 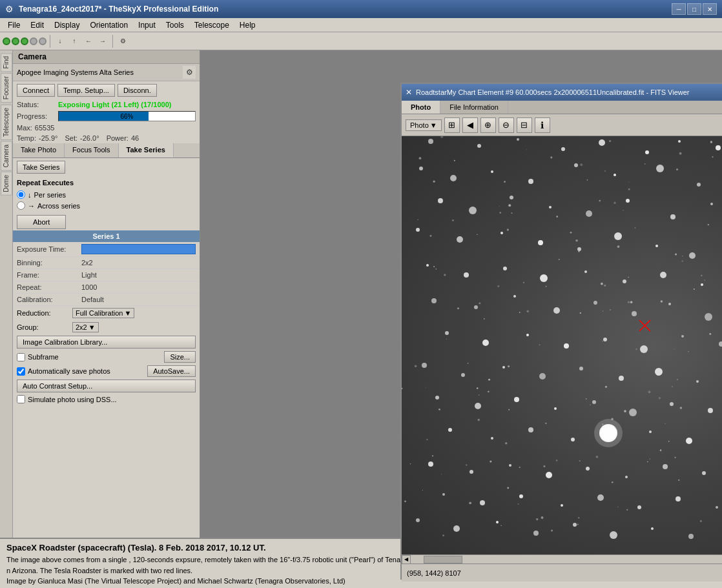 I want to click on take-series-row: Take Series, so click(x=106, y=167).